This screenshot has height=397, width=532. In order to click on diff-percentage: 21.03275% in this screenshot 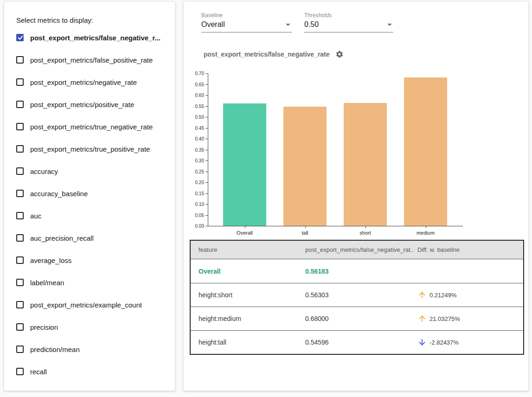, I will do `click(445, 319)`.